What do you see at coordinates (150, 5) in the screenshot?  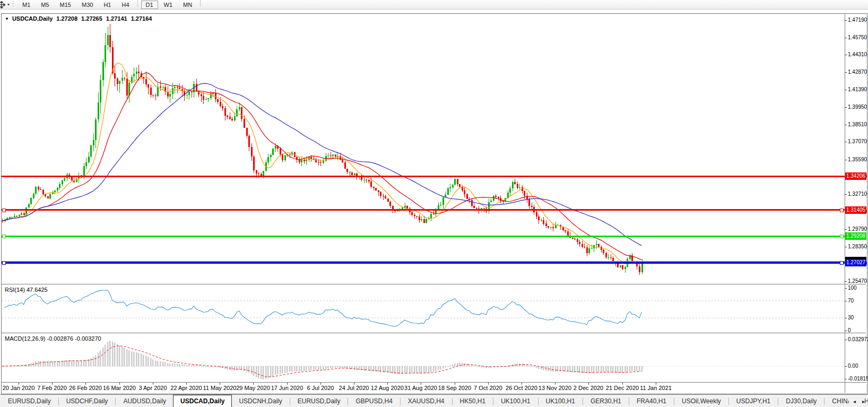 I see `timeframe-button-d1: D1` at bounding box center [150, 5].